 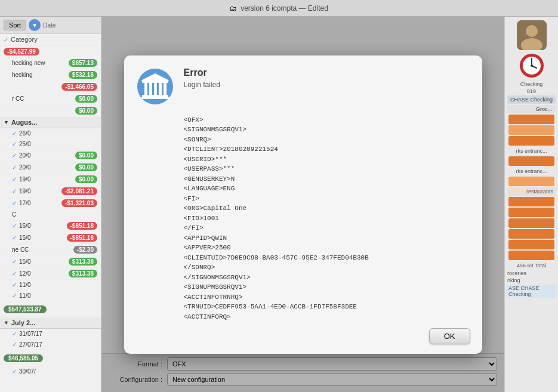 What do you see at coordinates (50, 144) in the screenshot?
I see `trans-row-2: ✓ 25/0` at bounding box center [50, 144].